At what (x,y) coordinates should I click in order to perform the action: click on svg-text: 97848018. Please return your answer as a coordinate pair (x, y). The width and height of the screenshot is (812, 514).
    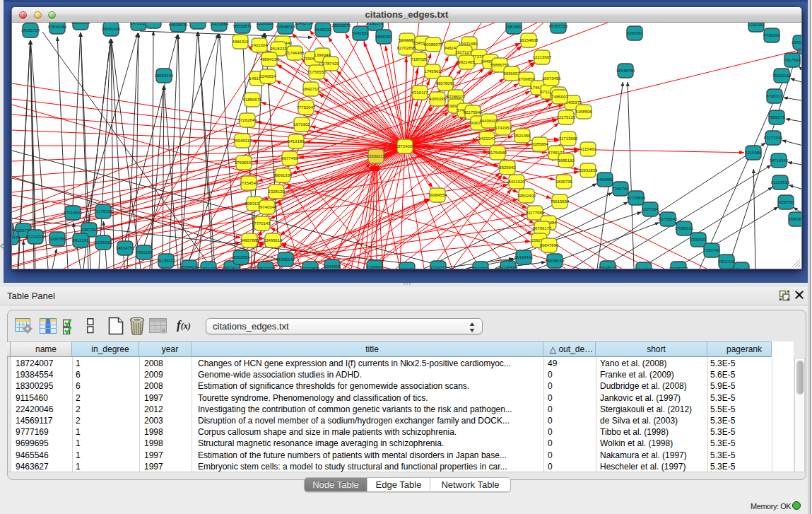
    Looking at the image, I should click on (286, 27).